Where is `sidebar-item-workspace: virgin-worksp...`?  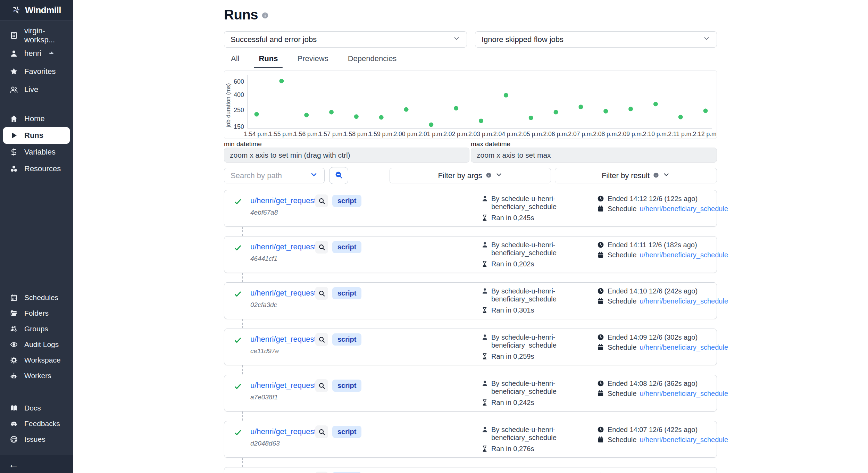
sidebar-item-workspace: virgin-worksp... is located at coordinates (36, 35).